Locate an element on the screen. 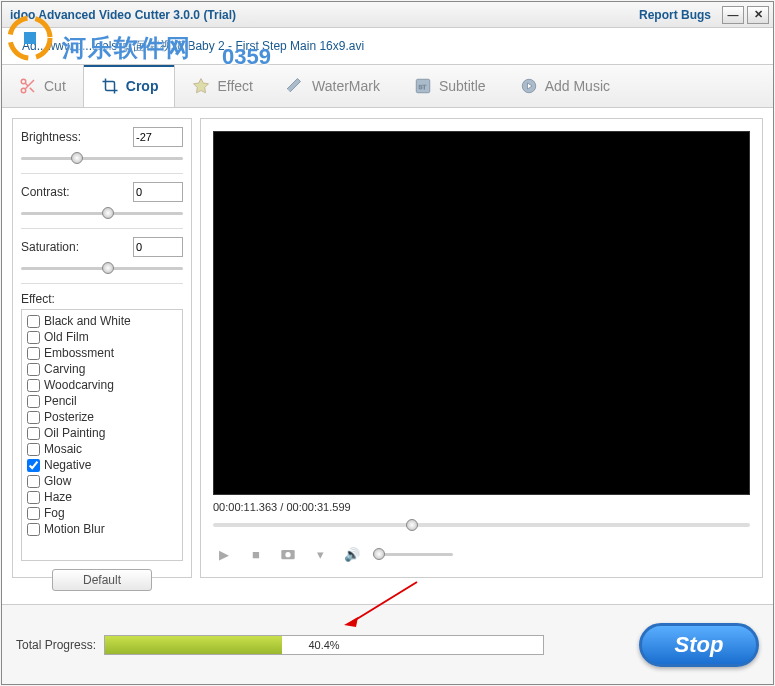 This screenshot has height=686, width=775. titlebar: idoo Advanced Video Cutter 3.0.0 (Trial)… is located at coordinates (388, 15).